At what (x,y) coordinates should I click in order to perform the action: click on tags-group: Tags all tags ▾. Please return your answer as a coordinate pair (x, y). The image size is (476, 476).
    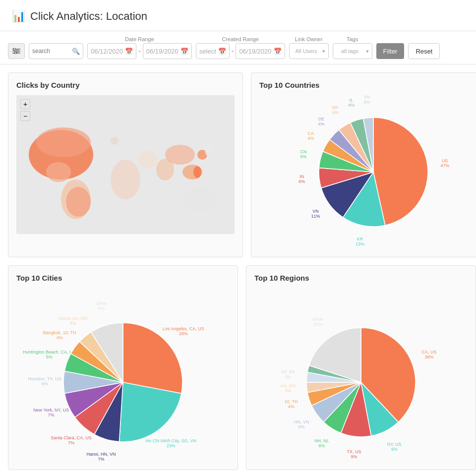
    Looking at the image, I should click on (353, 48).